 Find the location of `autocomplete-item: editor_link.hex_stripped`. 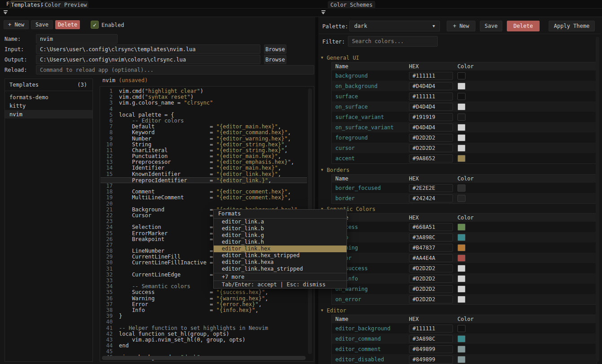

autocomplete-item: editor_link.hex_stripped is located at coordinates (280, 256).